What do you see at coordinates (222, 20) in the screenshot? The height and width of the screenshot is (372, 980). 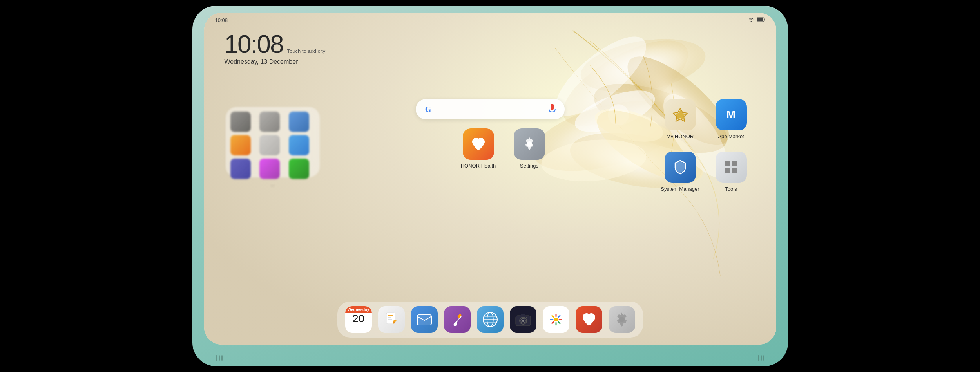 I see `status-time: 10:08` at bounding box center [222, 20].